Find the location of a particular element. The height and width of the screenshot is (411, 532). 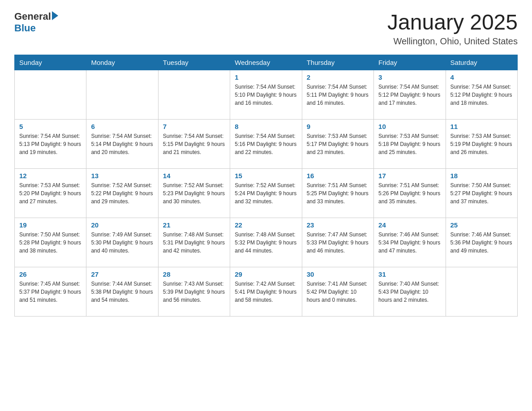

day-info: Sunrise: 7:43 AM Sunset: 5:39 PM Dayligh… is located at coordinates (194, 292).